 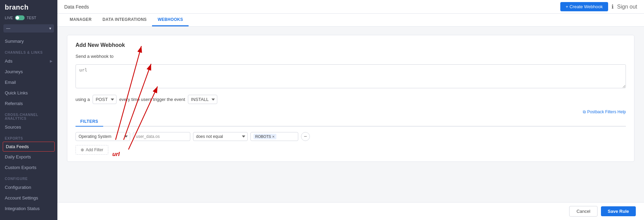 I want to click on sidebar-item-journeys: Journeys, so click(x=29, y=72).